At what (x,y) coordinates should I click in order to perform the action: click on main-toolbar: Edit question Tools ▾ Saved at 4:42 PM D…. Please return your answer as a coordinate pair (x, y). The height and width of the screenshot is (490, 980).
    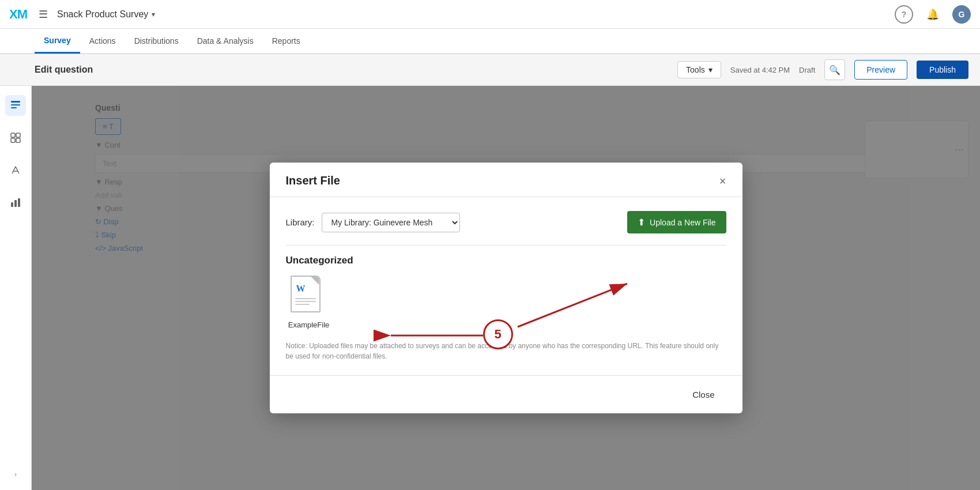
    Looking at the image, I should click on (490, 70).